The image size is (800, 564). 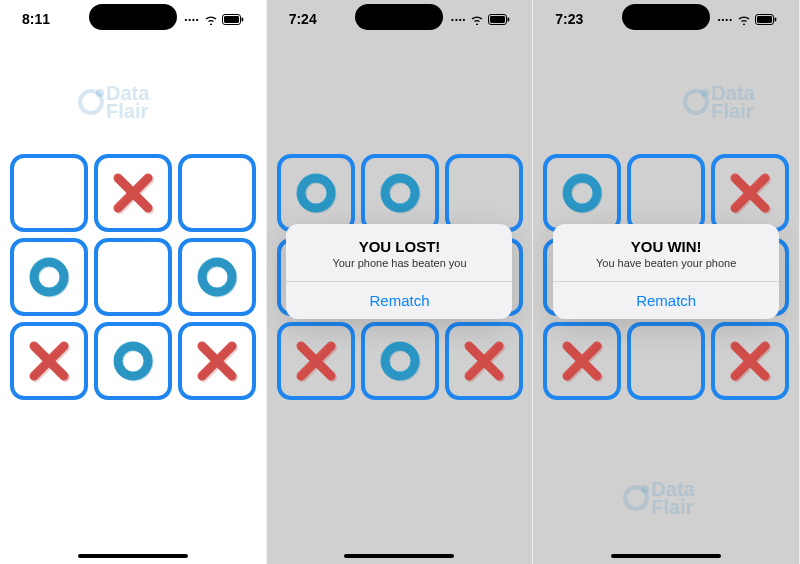 I want to click on alert-message: Your phone has beaten you, so click(x=399, y=268).